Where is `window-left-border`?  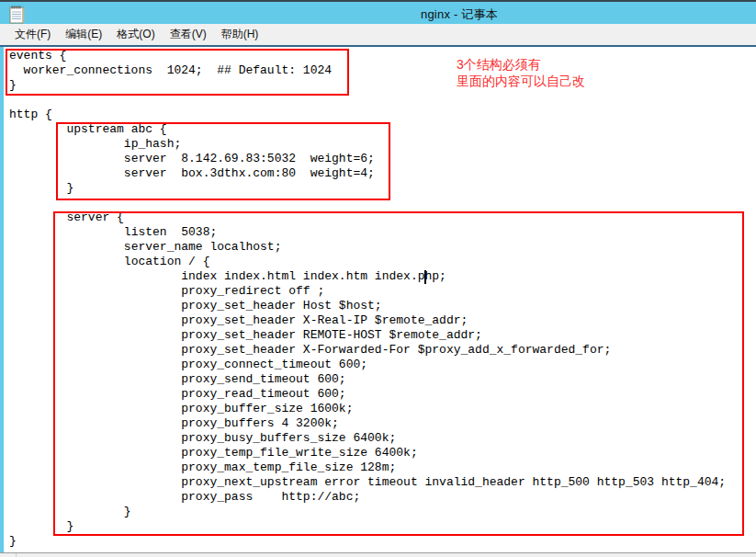 window-left-border is located at coordinates (2, 301).